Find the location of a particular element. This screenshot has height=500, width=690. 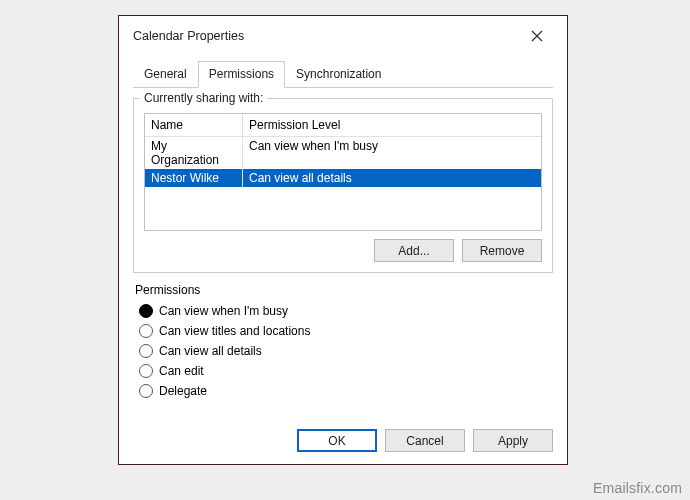

add-button: Add... is located at coordinates (414, 250).